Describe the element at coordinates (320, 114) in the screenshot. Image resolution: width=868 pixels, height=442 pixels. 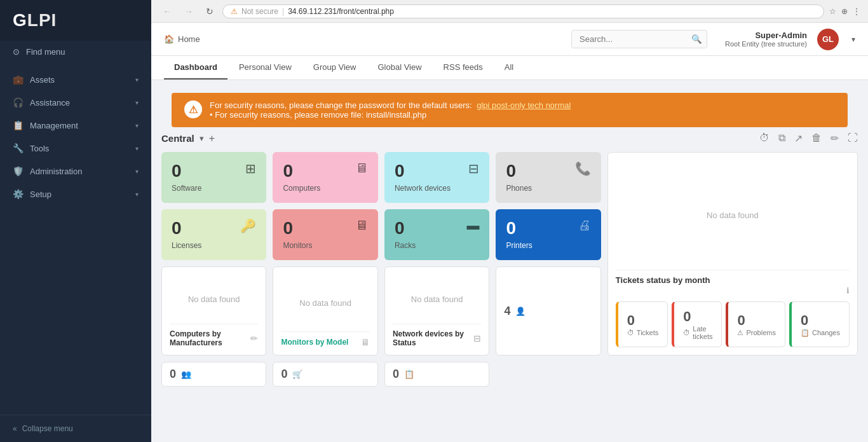
I see `alert-message2: For security reasons, please remove file…` at that location.